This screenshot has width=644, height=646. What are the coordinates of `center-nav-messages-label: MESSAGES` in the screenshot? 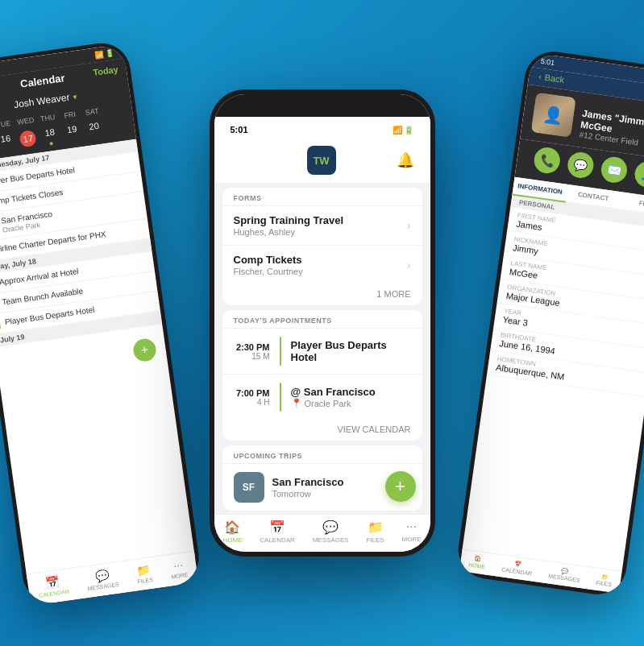 It's located at (330, 540).